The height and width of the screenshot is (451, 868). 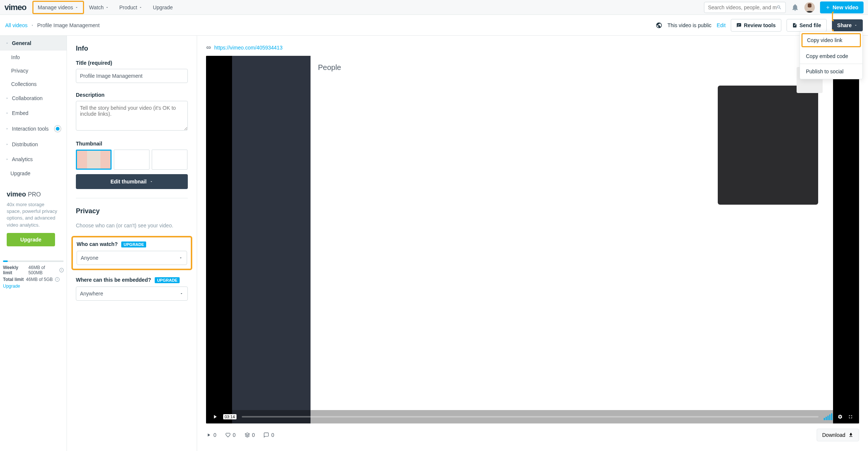 What do you see at coordinates (58, 7) in the screenshot?
I see `nav-manage-videos: Manage videos` at bounding box center [58, 7].